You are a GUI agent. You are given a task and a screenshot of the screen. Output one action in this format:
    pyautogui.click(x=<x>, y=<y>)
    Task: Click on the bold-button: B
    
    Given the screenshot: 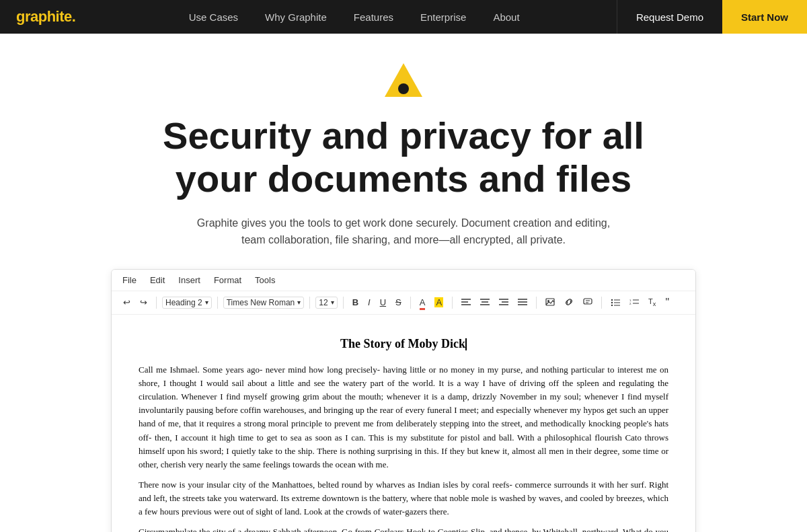 What is the action you would take?
    pyautogui.click(x=355, y=303)
    